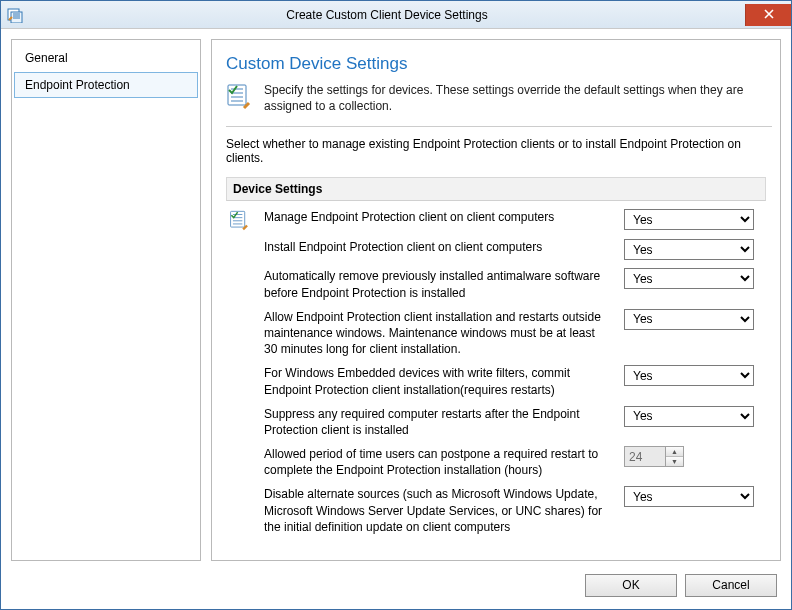 The image size is (792, 610). What do you see at coordinates (689, 376) in the screenshot?
I see `setting-select-embedded-commit: Yes` at bounding box center [689, 376].